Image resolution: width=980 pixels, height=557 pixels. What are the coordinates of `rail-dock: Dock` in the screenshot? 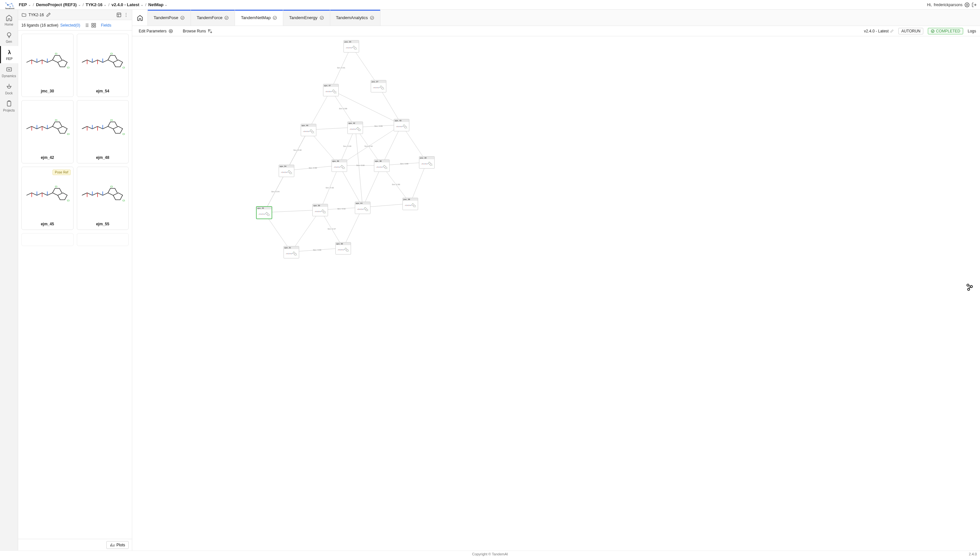 It's located at (9, 89).